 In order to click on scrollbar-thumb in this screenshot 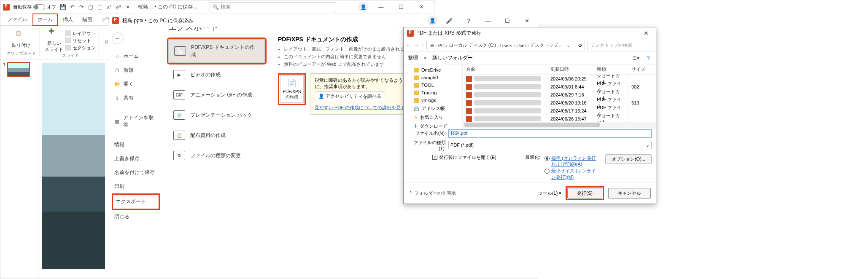, I will do `click(532, 125)`.